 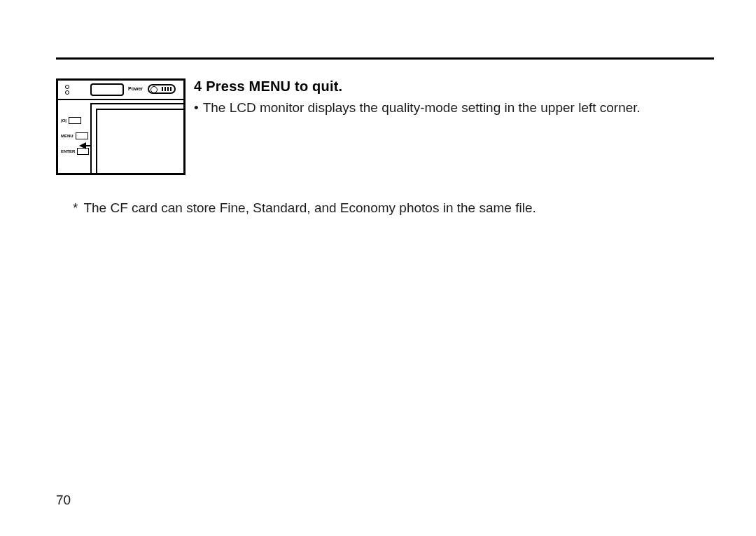 I want to click on side-buttons: |O| MENU ENTER, so click(x=75, y=139).